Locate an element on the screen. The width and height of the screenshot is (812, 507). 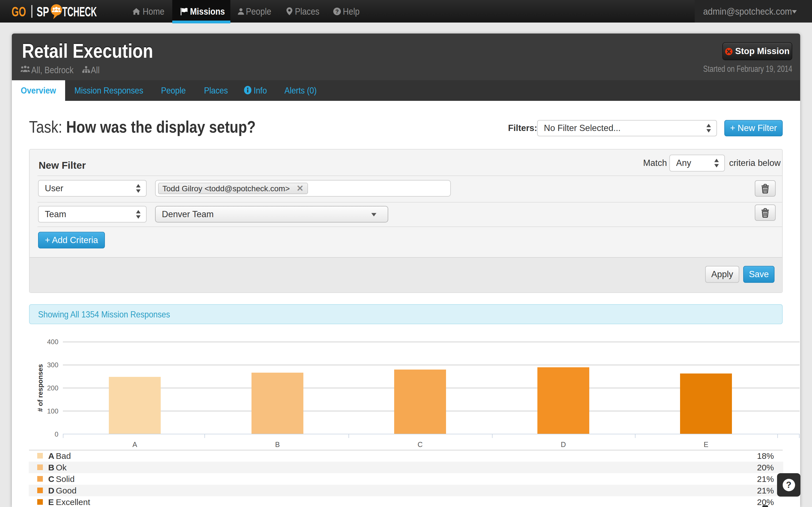
svg-text: 0 is located at coordinates (56, 434).